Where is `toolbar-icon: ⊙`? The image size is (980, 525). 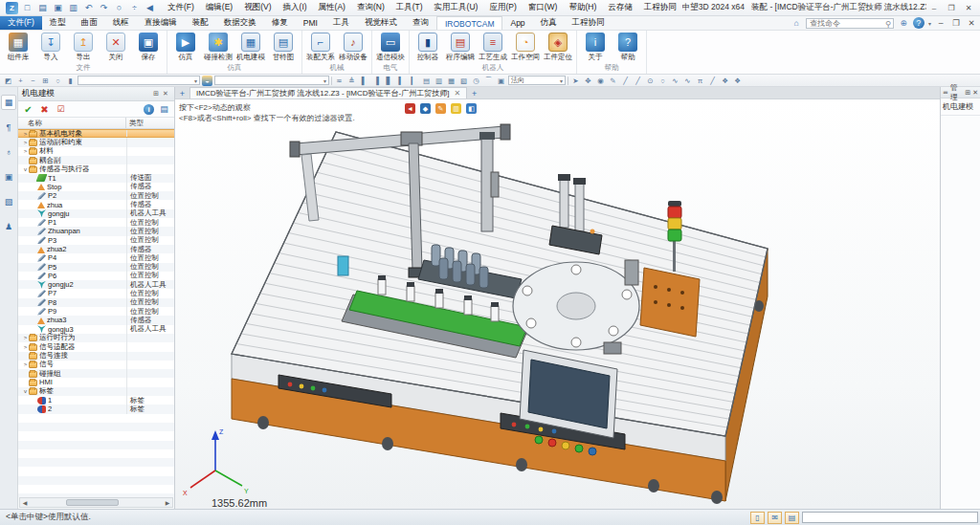 toolbar-icon: ⊙ is located at coordinates (651, 80).